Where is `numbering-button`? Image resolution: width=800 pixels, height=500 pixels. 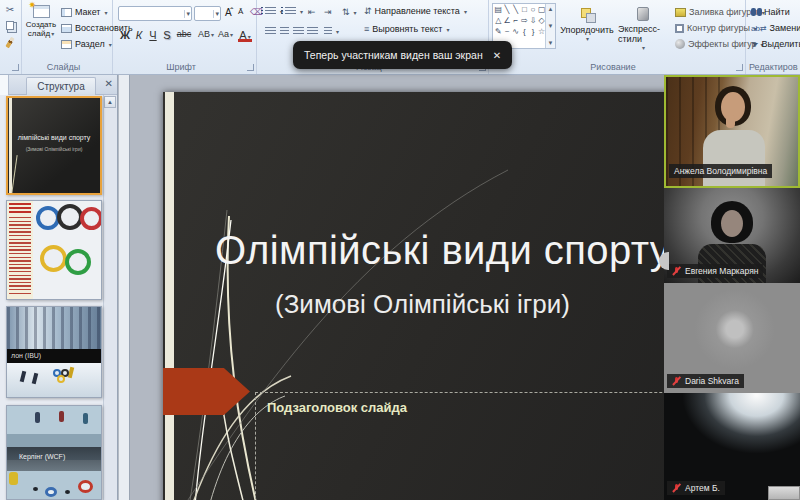 numbering-button is located at coordinates (294, 12).